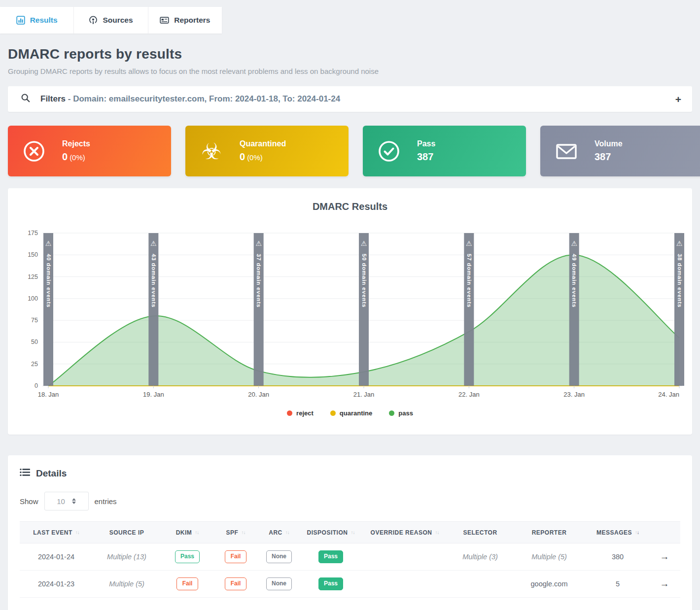 The height and width of the screenshot is (610, 700). What do you see at coordinates (53, 99) in the screenshot?
I see `filters-label: Filters` at bounding box center [53, 99].